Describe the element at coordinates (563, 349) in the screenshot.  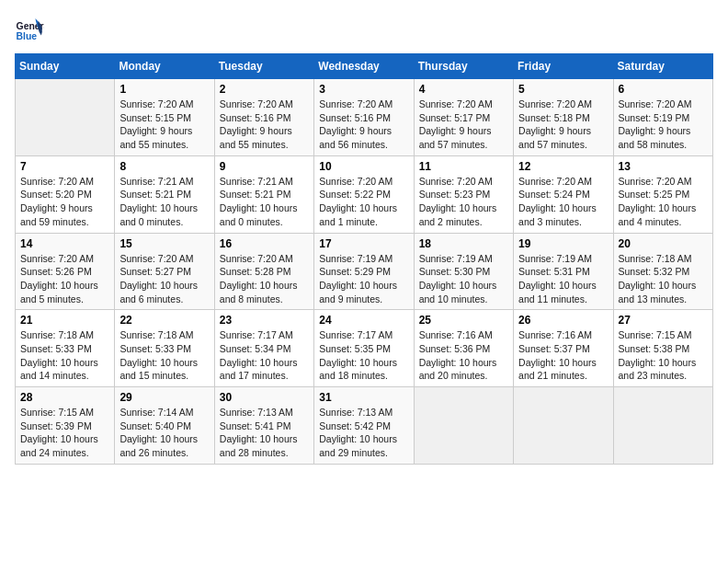
I see `calendar-cell: 26 Sunrise: 7:16 AM Sunset: 5:37 PM Dayl…` at that location.